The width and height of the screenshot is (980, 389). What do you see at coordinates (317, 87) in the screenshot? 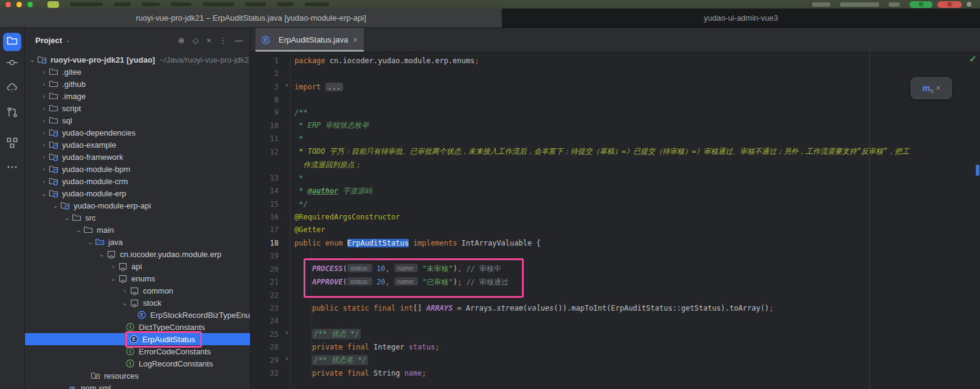
I see `code-text: import ...` at bounding box center [317, 87].